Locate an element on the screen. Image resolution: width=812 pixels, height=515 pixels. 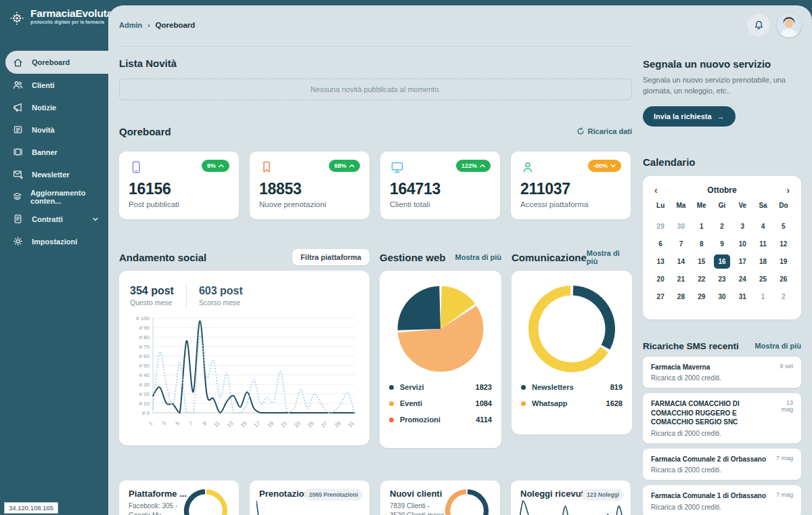
kpi-card-accessi-piattaforma: -60% 211037 Accessi piattaforma is located at coordinates (571, 185).